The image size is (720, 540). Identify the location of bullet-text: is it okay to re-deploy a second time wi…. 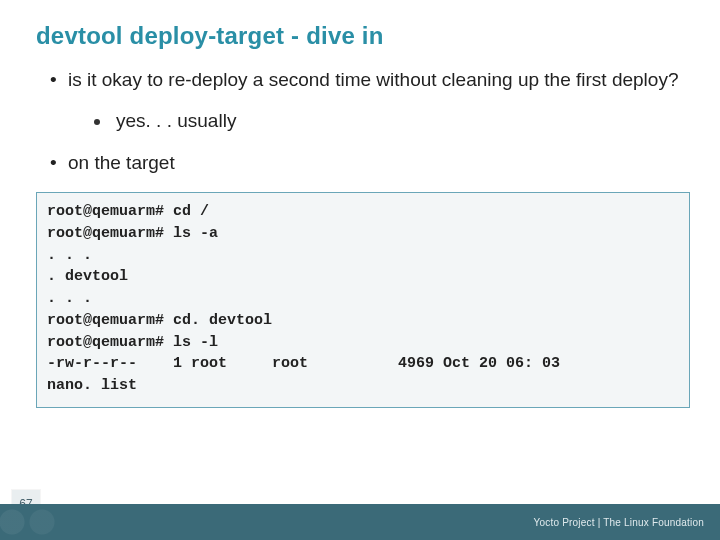
(373, 80).